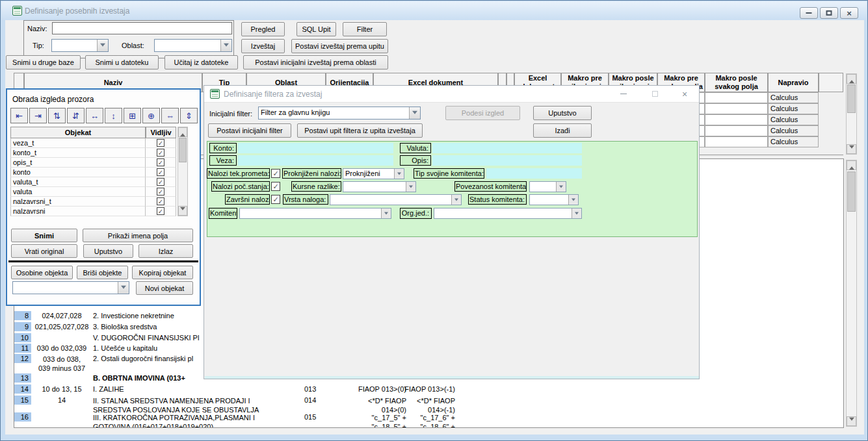 This screenshot has height=441, width=868. Describe the element at coordinates (316, 62) in the screenshot. I see `postavi-inicijalni-izvestaj-button: Postavi inicijalni izveštaj prema oblast…` at that location.